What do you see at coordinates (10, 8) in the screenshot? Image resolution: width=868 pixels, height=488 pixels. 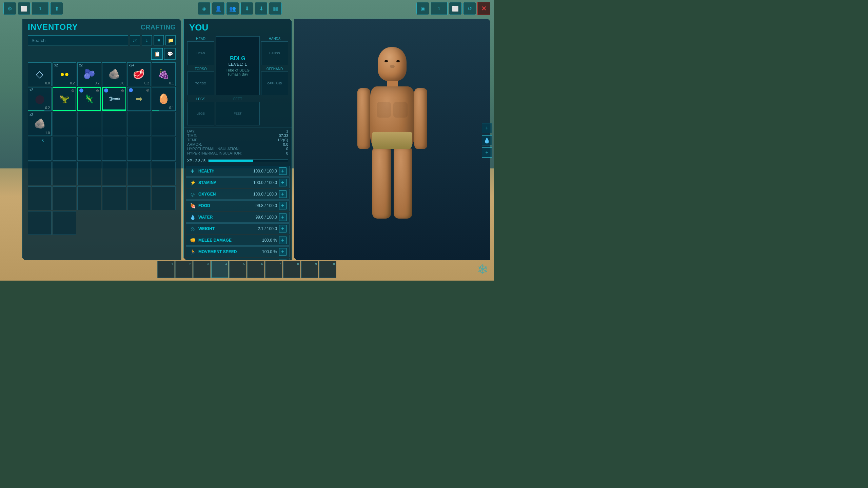 I see `settings-button: ⚙` at bounding box center [10, 8].